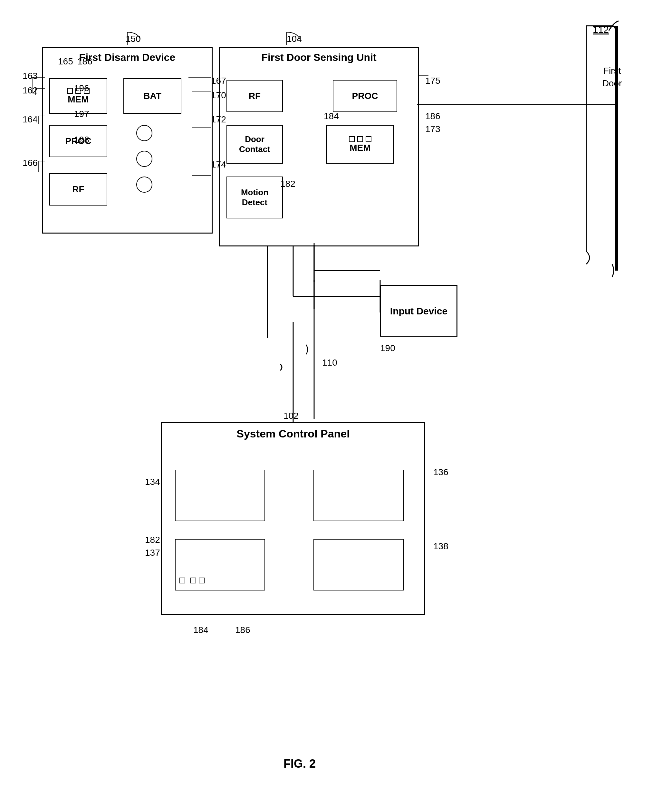 The height and width of the screenshot is (796, 672). I want to click on door-bottom-wave, so click(617, 272).